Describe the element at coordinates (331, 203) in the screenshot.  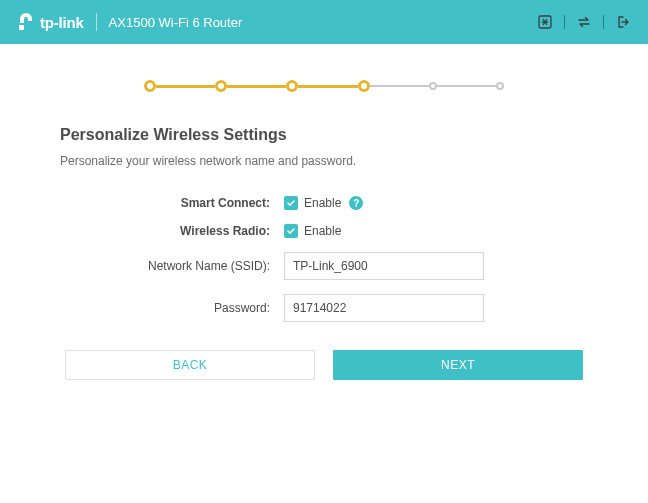
I see `smart-connect-row: Smart Connect: Enable ?` at that location.